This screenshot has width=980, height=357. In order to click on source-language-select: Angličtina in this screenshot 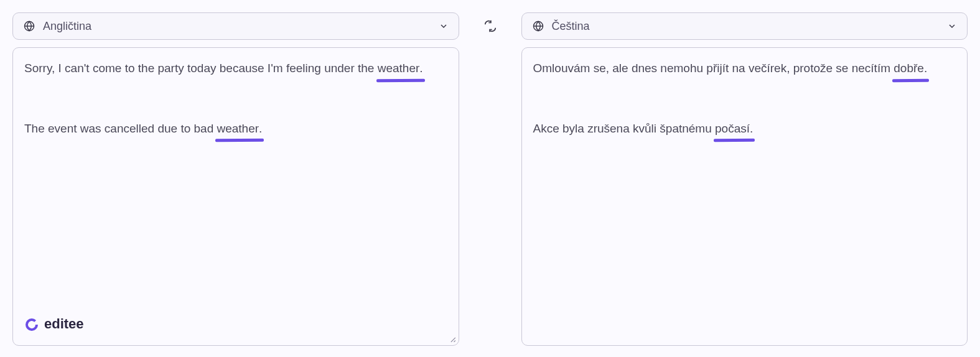, I will do `click(236, 26)`.